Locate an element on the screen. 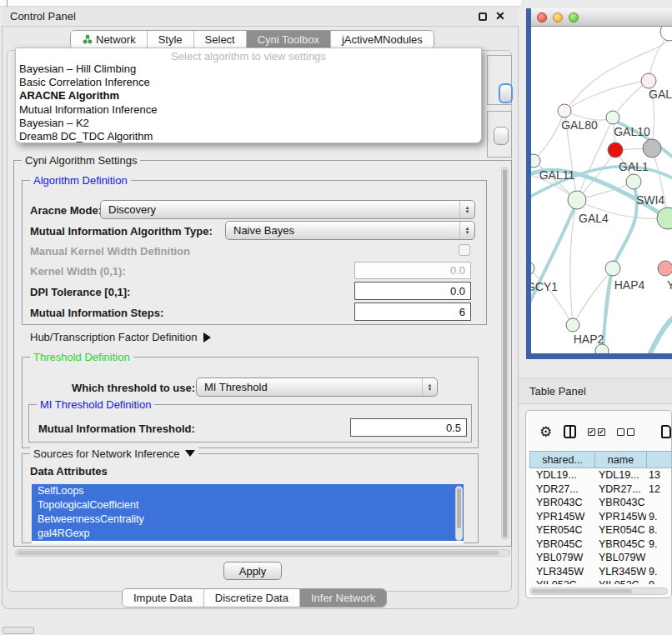  combo-stepper-icon: ▲▼ is located at coordinates (429, 387).